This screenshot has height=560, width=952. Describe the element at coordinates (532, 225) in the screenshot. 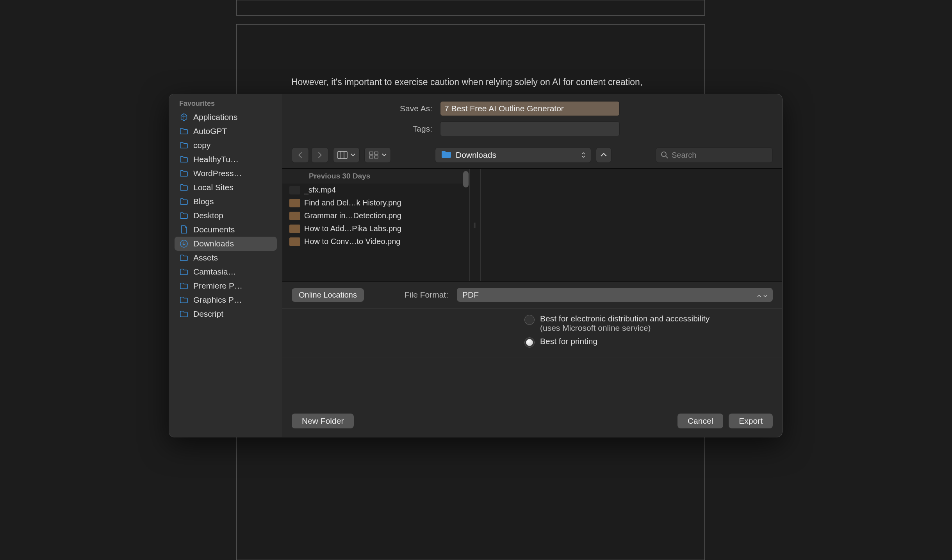

I see `file-browser: Previous 30 Days _sfx.mp4Find and Del…k …` at that location.